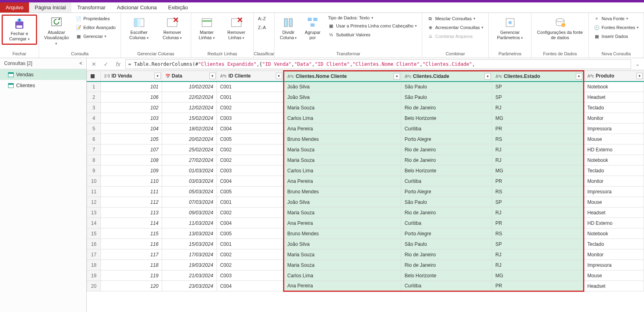  What do you see at coordinates (510, 28) in the screenshot?
I see `manage-parameters-button: Gerenciar Parâmetros` at bounding box center [510, 28].